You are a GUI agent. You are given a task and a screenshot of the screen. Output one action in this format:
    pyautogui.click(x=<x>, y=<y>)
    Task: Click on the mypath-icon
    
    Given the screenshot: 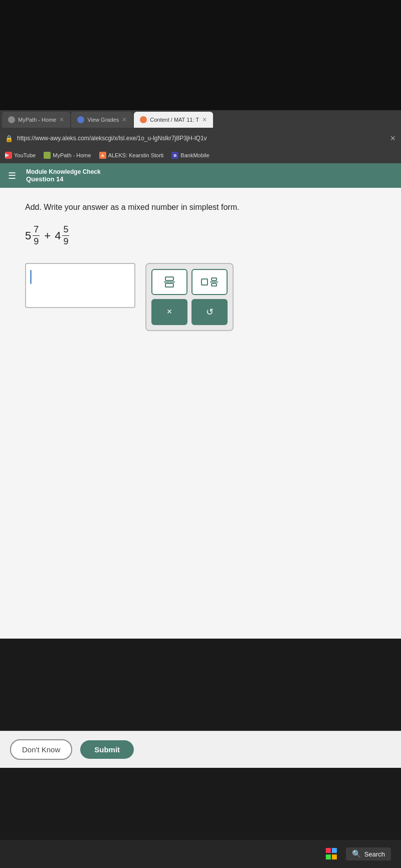 What is the action you would take?
    pyautogui.click(x=47, y=155)
    